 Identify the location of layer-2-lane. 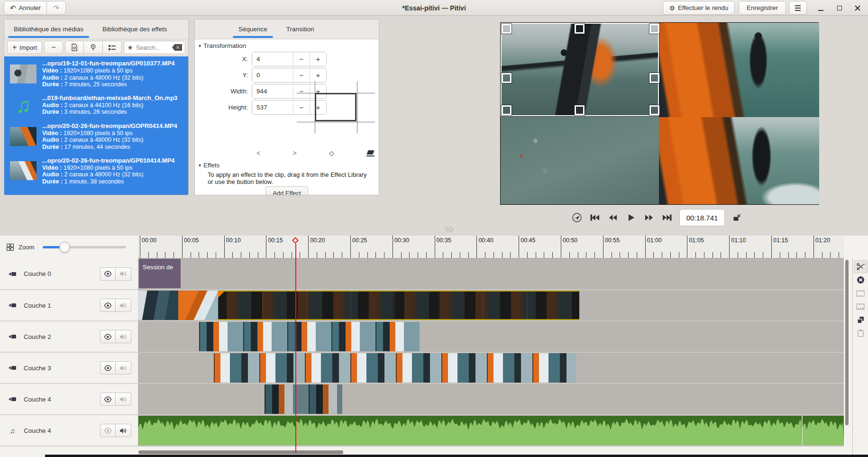
(491, 337).